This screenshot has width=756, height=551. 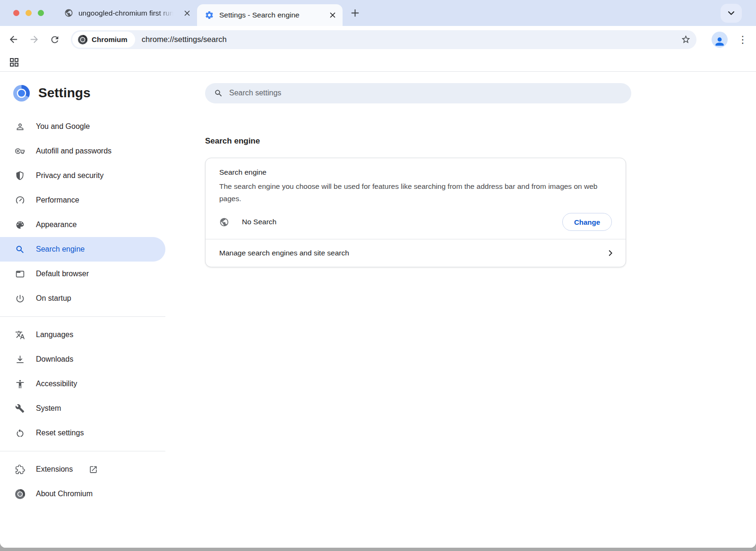 I want to click on current-engine-name: No Search, so click(x=259, y=222).